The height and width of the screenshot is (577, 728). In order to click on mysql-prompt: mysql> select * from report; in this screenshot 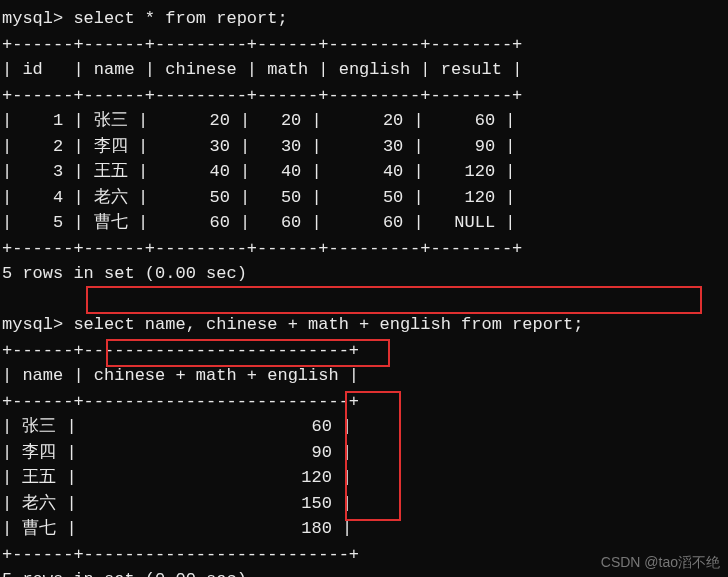, I will do `click(145, 18)`.